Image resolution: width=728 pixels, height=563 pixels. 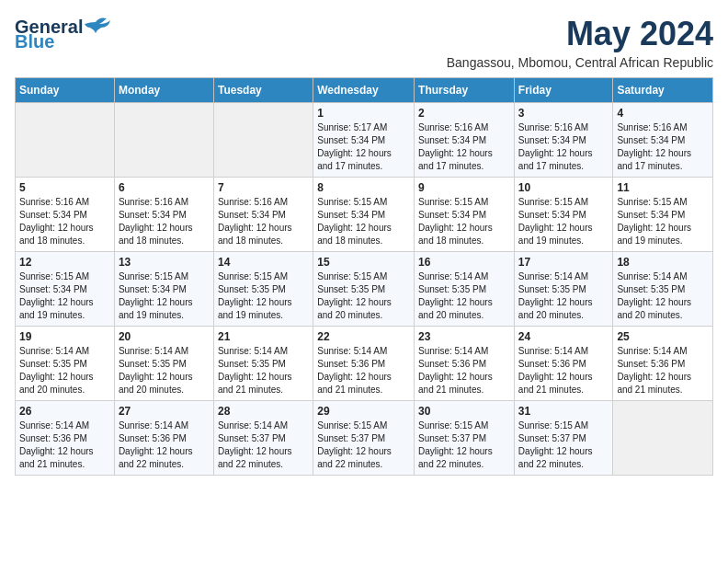 What do you see at coordinates (563, 438) in the screenshot?
I see `calendar-cell: 31Sunrise: 5:15 AMSunset: 5:37 PMDayligh…` at bounding box center [563, 438].